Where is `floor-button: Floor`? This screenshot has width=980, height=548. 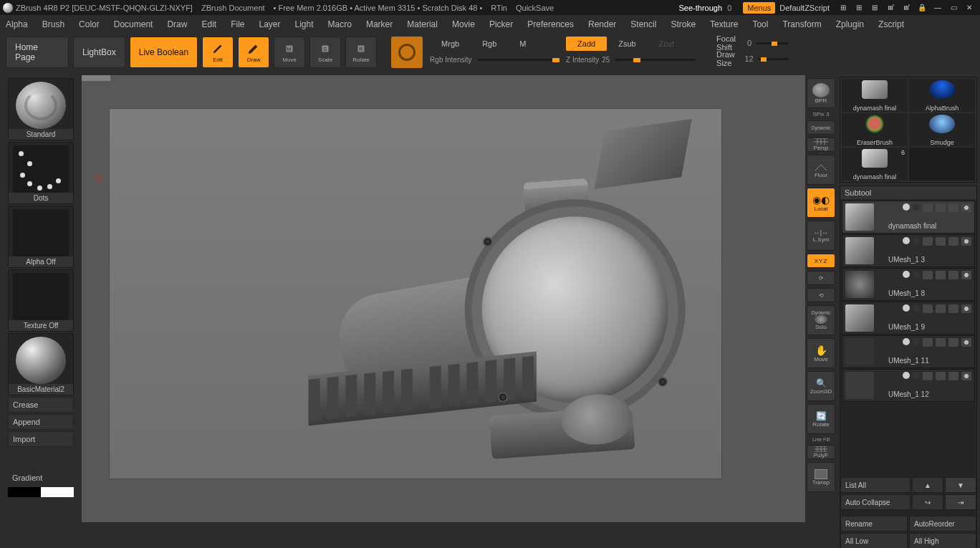
floor-button: Floor is located at coordinates (821, 170).